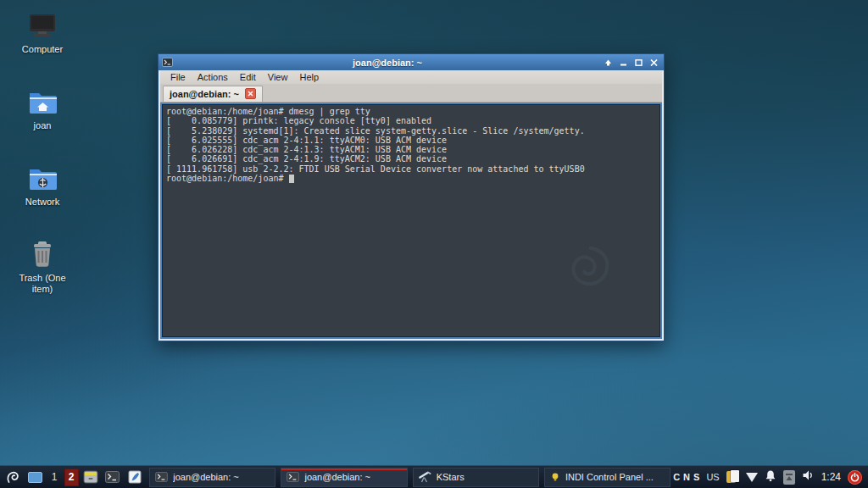 Image resolution: width=868 pixels, height=488 pixels. I want to click on show-desktop-button, so click(36, 478).